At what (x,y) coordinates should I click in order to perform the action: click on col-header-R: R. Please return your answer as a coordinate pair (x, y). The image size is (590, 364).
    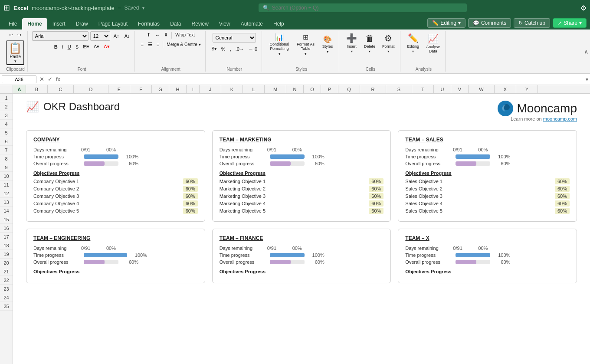
    Looking at the image, I should click on (373, 89).